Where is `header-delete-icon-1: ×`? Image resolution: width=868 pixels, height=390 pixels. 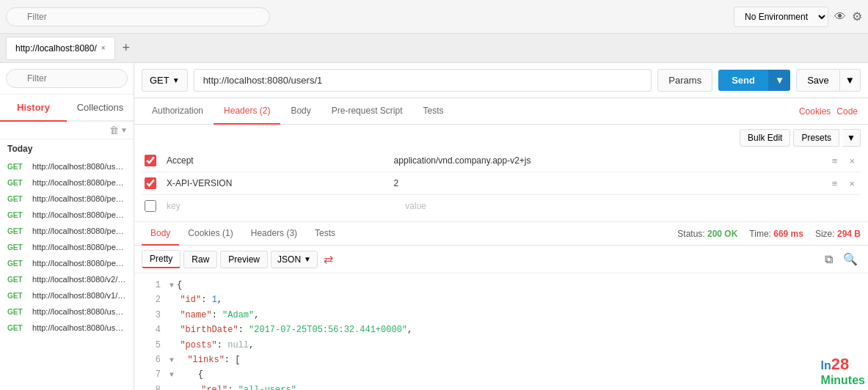 header-delete-icon-1: × is located at coordinates (852, 161).